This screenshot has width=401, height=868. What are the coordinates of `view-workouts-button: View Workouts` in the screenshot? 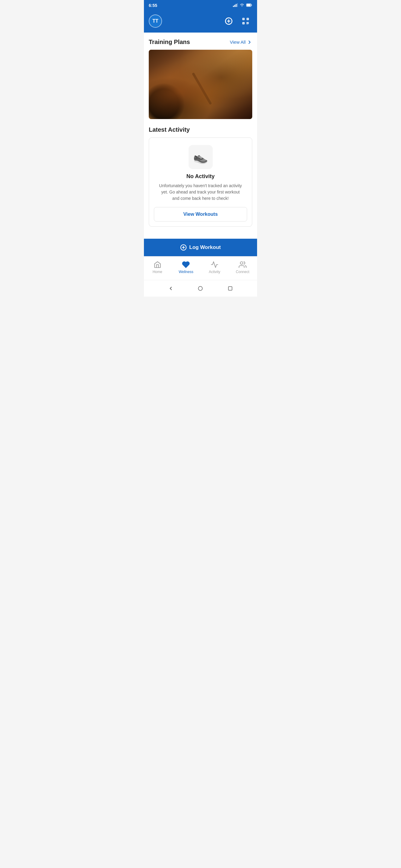 It's located at (200, 214).